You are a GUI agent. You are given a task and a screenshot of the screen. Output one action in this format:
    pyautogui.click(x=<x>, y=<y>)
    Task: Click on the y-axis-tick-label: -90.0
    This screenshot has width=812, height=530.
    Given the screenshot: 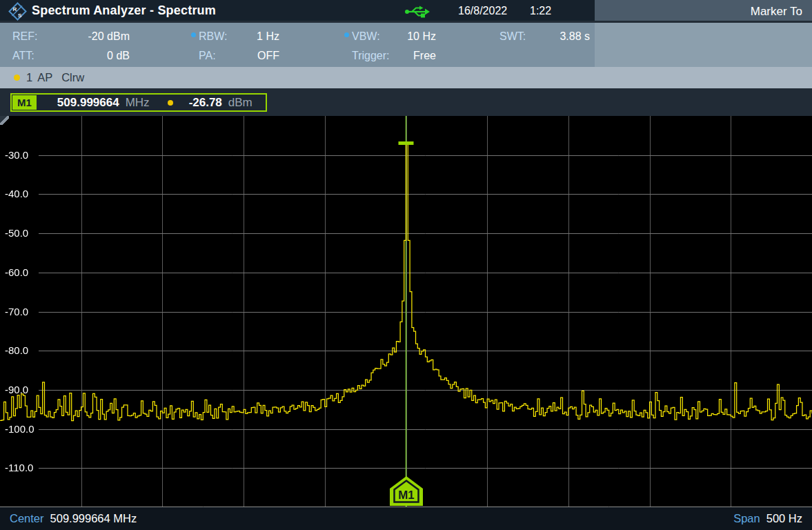 What is the action you would take?
    pyautogui.click(x=17, y=390)
    